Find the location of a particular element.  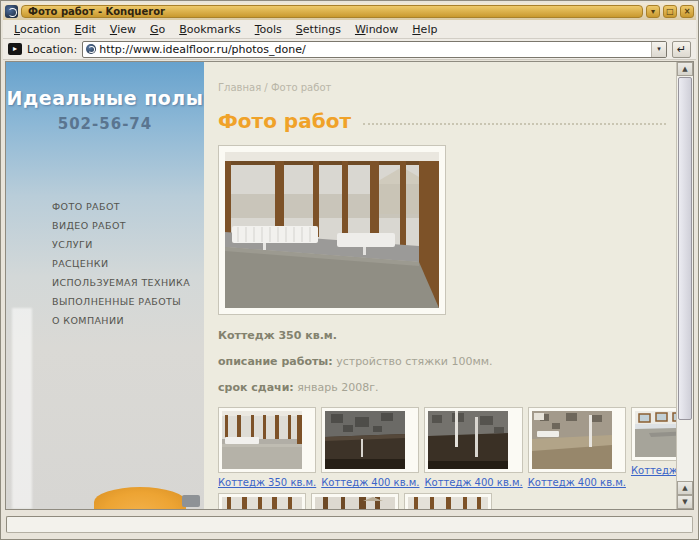

thumbnail-3: Коттедж 400 кв.м. is located at coordinates (473, 448).